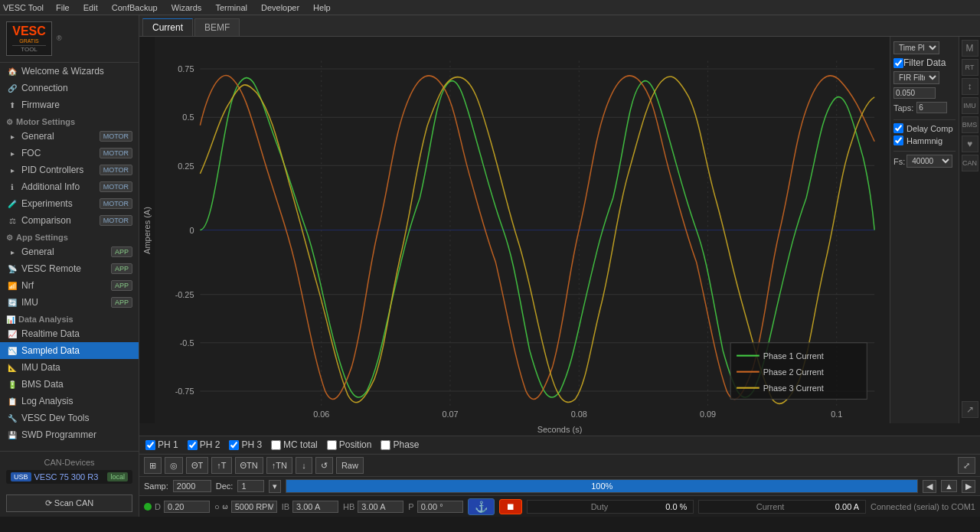 The image size is (980, 532). Describe the element at coordinates (929, 129) in the screenshot. I see `delay-comp-label: Delay Comp` at that location.